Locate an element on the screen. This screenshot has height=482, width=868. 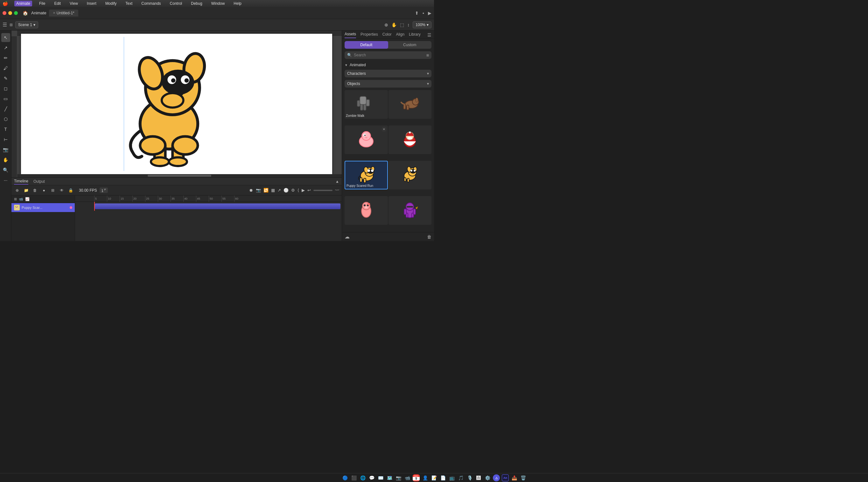
animated-section-header: ▼ Animated is located at coordinates (388, 65).